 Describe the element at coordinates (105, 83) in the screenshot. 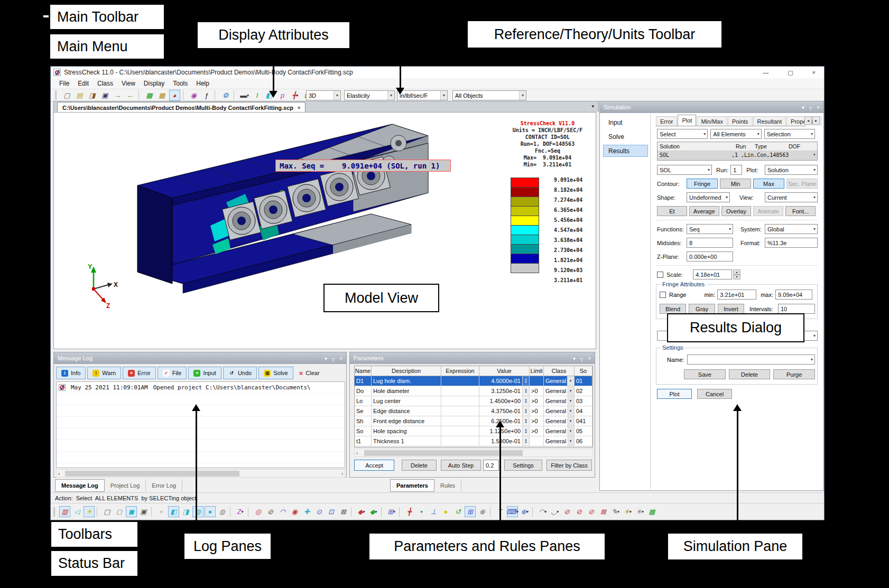

I see `menu-item: Class` at that location.